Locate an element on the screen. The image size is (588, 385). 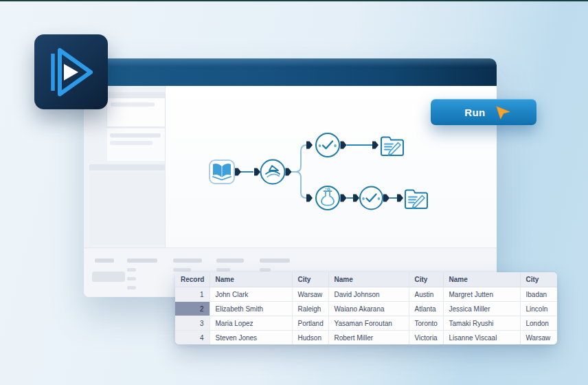
placeholder-block is located at coordinates (109, 276).